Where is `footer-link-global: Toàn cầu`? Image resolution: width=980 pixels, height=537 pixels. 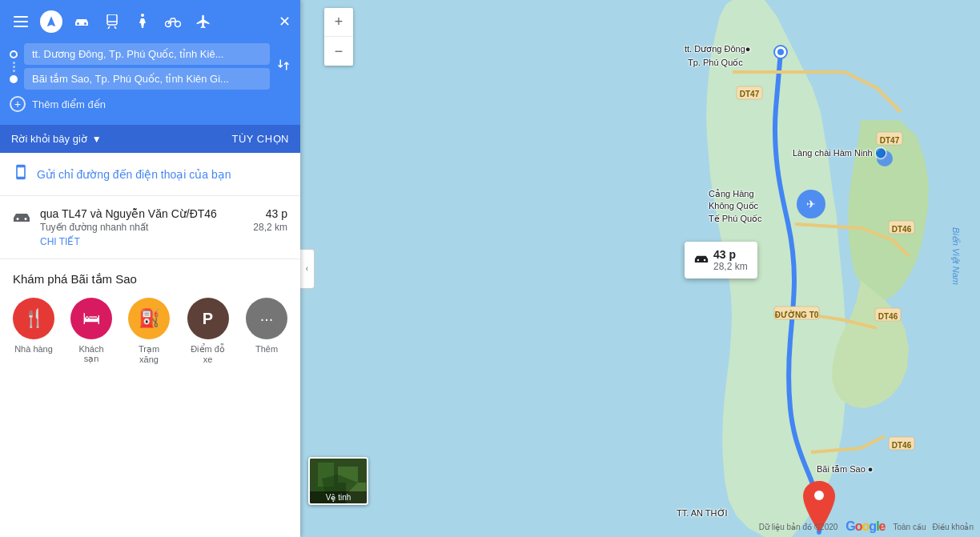
footer-link-global: Toàn cầu is located at coordinates (910, 527).